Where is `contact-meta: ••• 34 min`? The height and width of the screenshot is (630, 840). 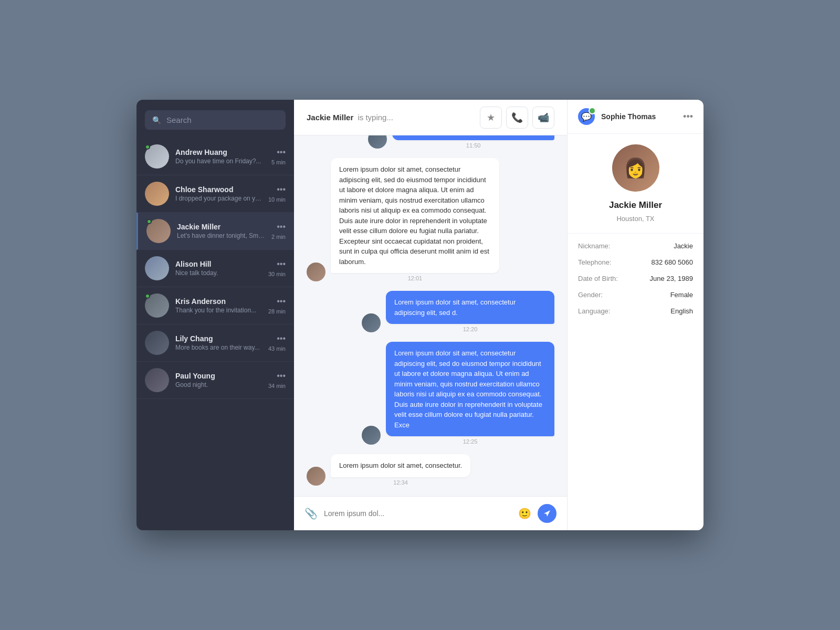 contact-meta: ••• 34 min is located at coordinates (277, 380).